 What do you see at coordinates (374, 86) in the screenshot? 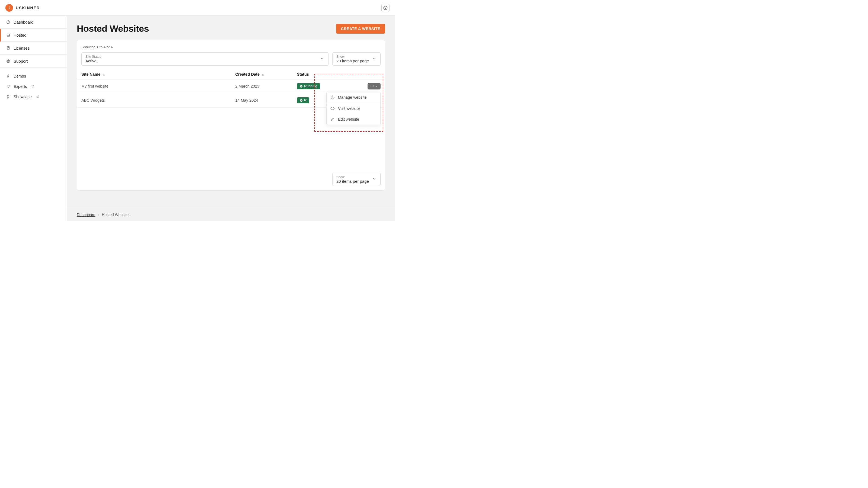
I see `row-actions-button: •••` at bounding box center [374, 86].